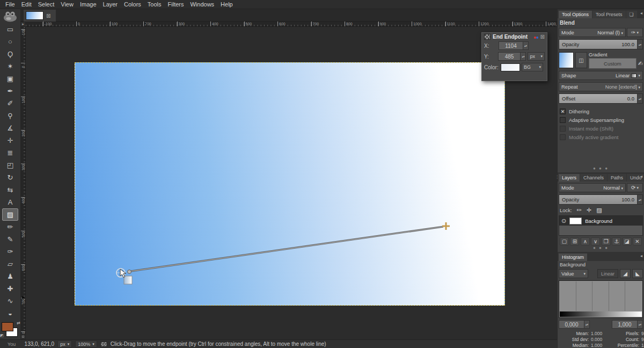  What do you see at coordinates (601, 87) in the screenshot?
I see `repeat-dropdown: Repeat None [extend] ▾` at bounding box center [601, 87].